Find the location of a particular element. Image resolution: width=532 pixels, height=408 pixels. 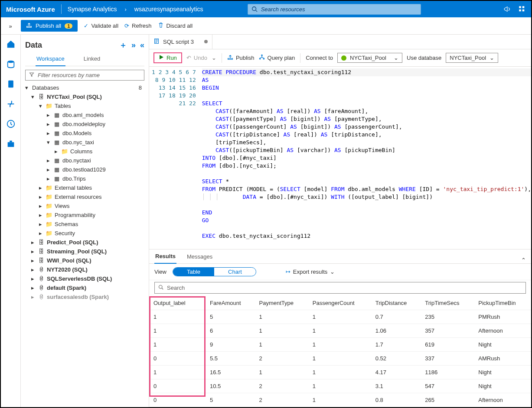

tree-pool-nyctaxi: ▾ 🗄 NYCTaxi_Pool (SQL) is located at coordinates (85, 97).